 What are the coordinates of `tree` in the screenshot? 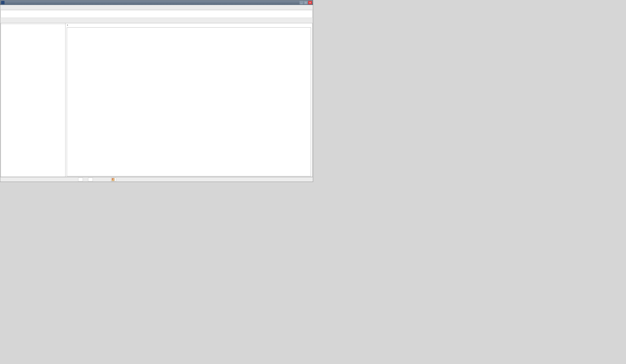 It's located at (33, 25).